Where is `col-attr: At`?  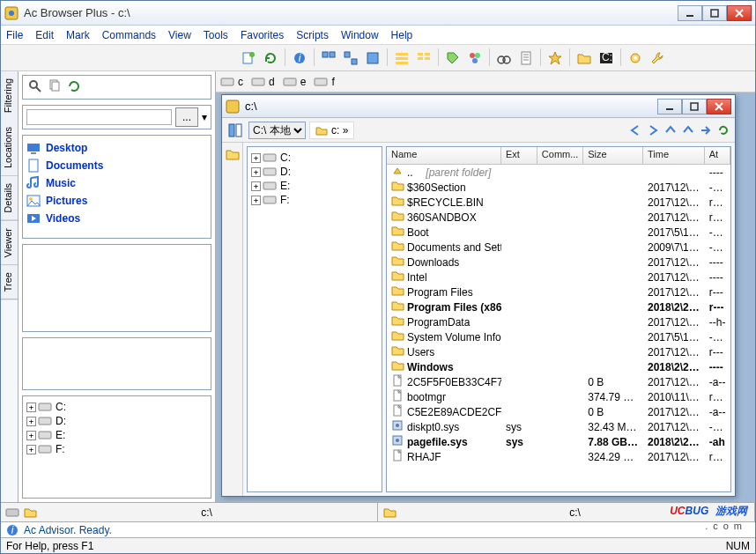 col-attr: At is located at coordinates (717, 155).